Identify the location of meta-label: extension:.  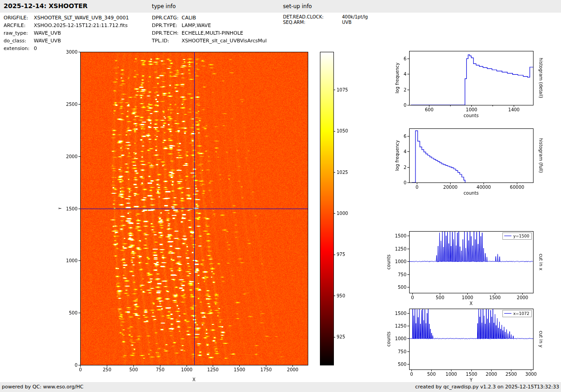
(19, 49).